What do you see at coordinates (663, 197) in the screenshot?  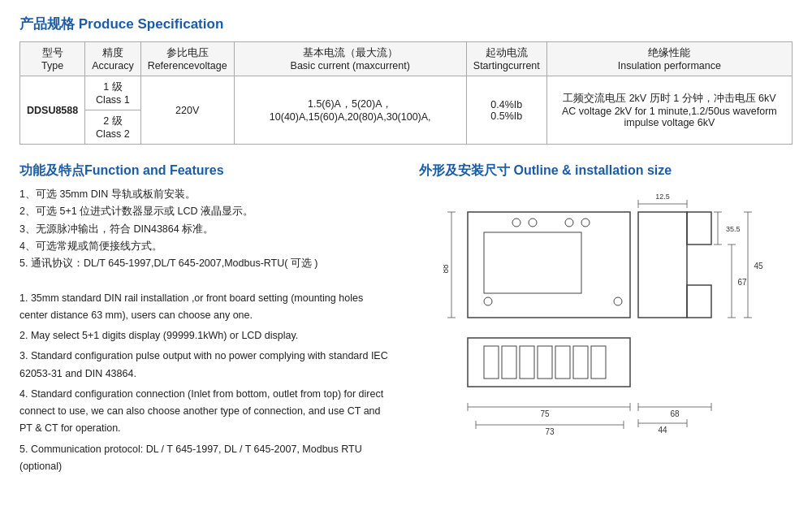 I see `svg-text: 12.5` at bounding box center [663, 197].